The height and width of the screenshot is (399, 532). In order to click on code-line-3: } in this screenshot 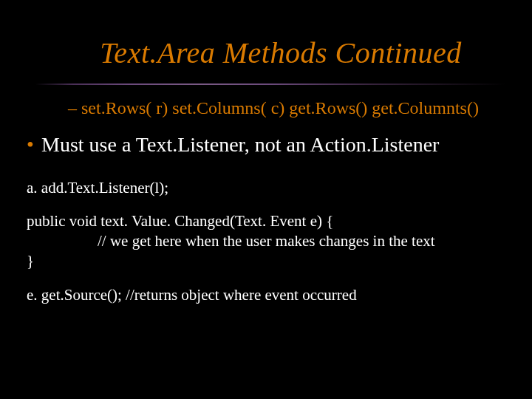, I will do `click(30, 261)`.